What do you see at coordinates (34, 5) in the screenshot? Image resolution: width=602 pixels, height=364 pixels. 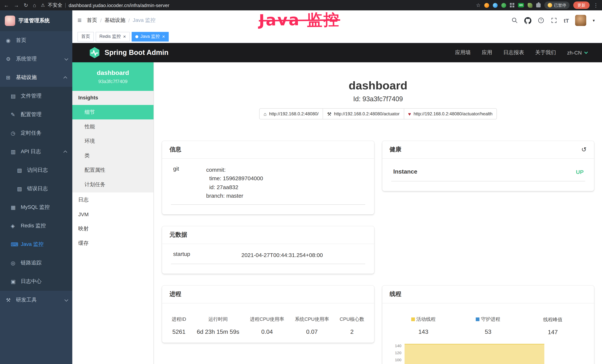 I see `browser-home-icon: ⌂` at bounding box center [34, 5].